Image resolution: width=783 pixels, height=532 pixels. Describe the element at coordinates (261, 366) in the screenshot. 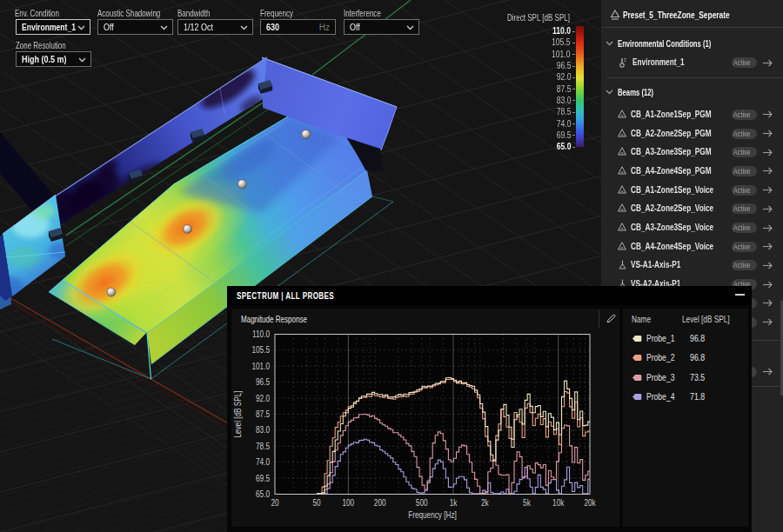

I see `svg-text: 101.0` at that location.